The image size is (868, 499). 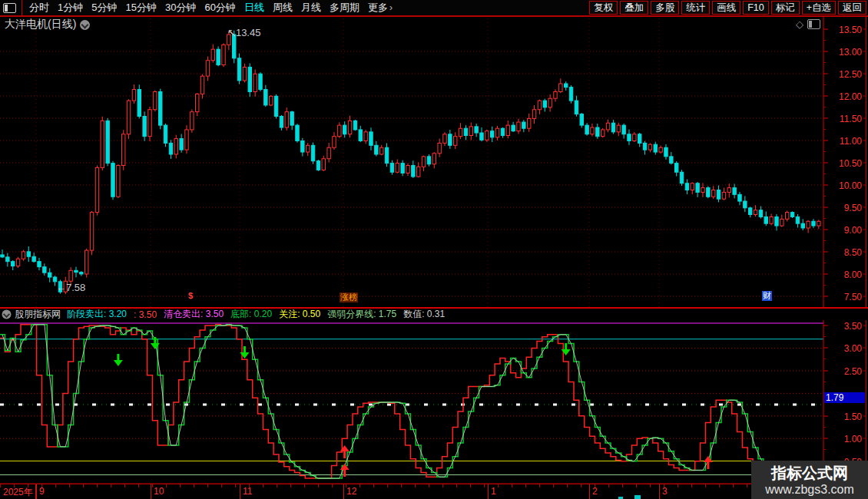 What do you see at coordinates (850, 74) in the screenshot?
I see `price-axis-label: 12.50` at bounding box center [850, 74].